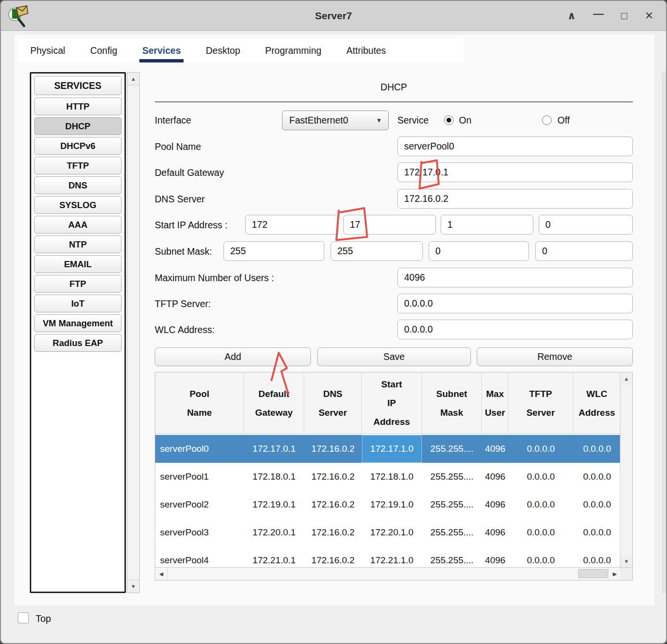  I want to click on table-row: serverPool1172.18.0.1172.16.0.2172.18.1.…, so click(388, 477).